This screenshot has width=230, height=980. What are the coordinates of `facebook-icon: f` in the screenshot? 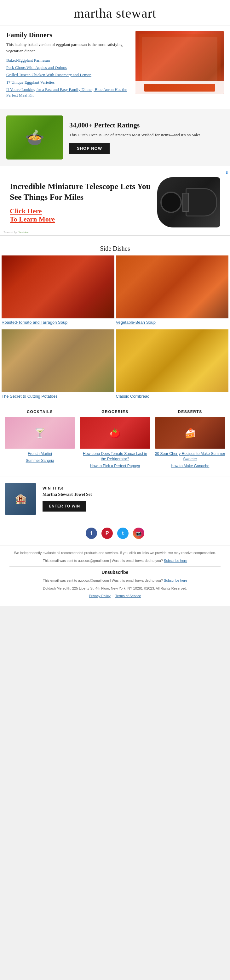 It's located at (91, 533).